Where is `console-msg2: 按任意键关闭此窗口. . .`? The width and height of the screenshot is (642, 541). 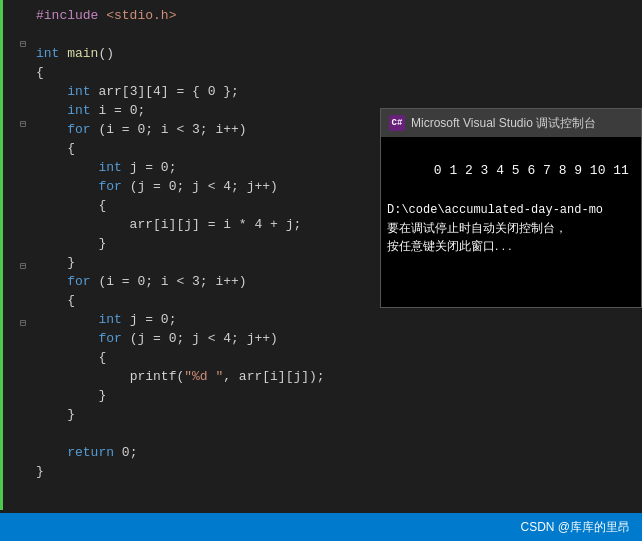 console-msg2: 按任意键关闭此窗口. . . is located at coordinates (511, 246).